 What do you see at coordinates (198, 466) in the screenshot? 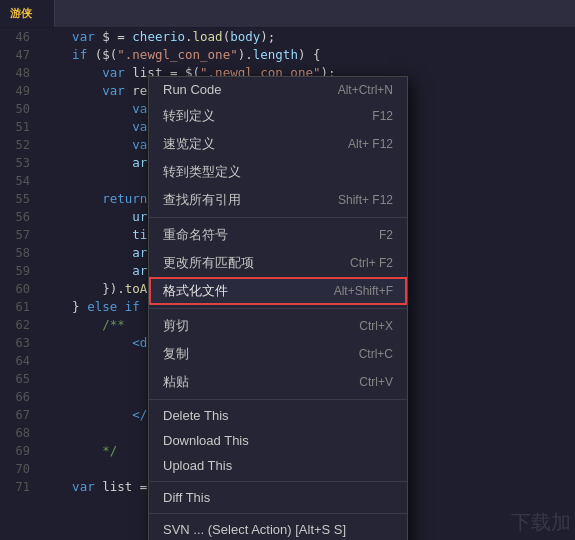
I see `menu-item-label: Upload This` at bounding box center [198, 466].